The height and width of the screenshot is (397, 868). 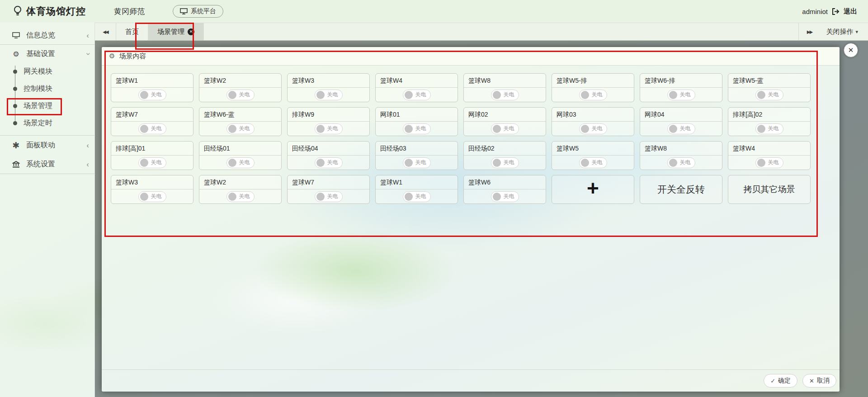 What do you see at coordinates (176, 32) in the screenshot?
I see `tab-scene-management: 场景管理 ✕` at bounding box center [176, 32].